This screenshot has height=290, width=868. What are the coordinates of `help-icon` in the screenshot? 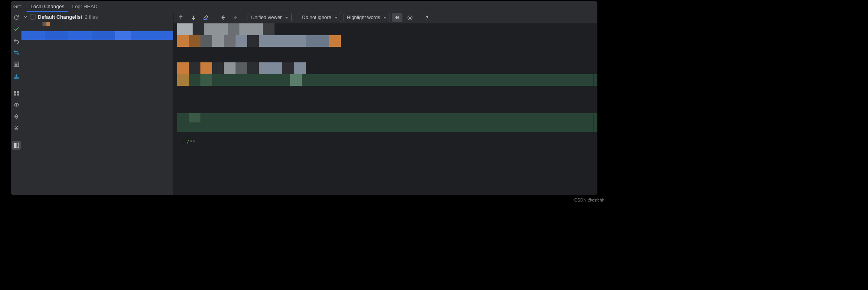 It's located at (427, 18).